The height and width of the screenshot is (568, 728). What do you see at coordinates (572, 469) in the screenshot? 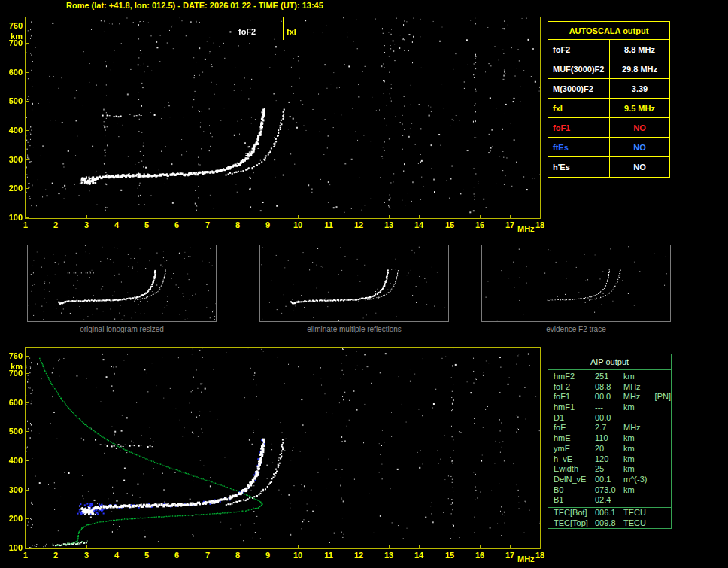
I see `param-label: Ewidth` at bounding box center [572, 469].